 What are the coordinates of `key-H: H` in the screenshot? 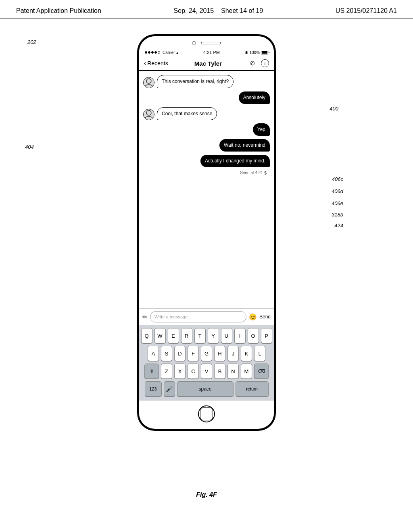 It's located at (220, 353).